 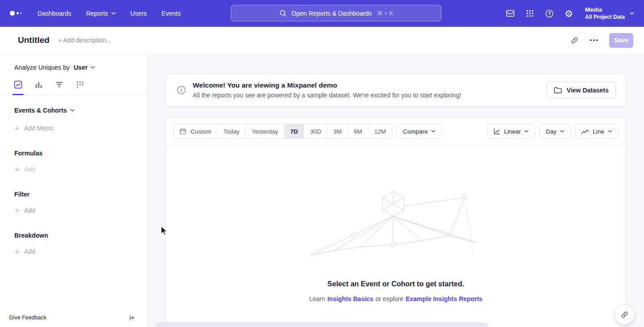 I want to click on add-metric-button: Add Metric, so click(x=34, y=128).